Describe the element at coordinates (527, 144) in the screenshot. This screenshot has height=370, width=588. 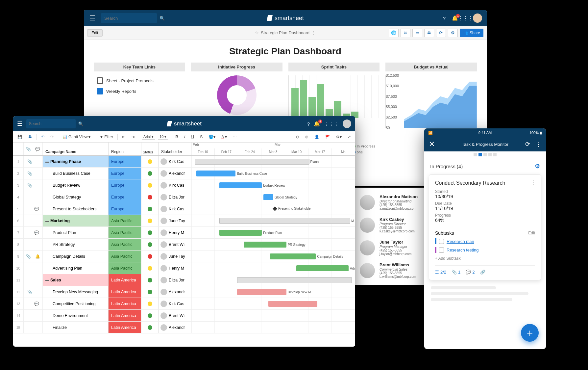
I see `refresh-icon: ⟳` at that location.